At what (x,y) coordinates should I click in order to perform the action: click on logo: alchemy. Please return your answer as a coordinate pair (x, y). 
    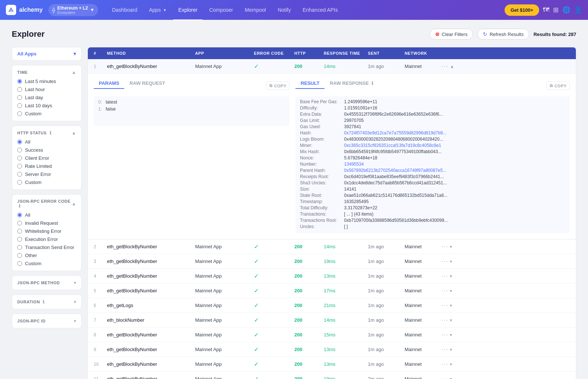
    Looking at the image, I should click on (24, 10).